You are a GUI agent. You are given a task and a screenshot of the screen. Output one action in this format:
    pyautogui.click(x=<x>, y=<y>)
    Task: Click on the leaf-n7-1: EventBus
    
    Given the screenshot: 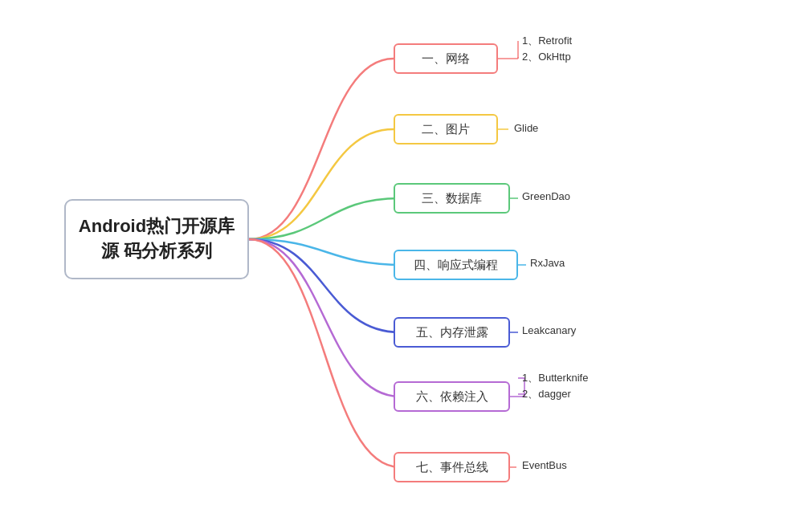 What is the action you would take?
    pyautogui.click(x=545, y=466)
    